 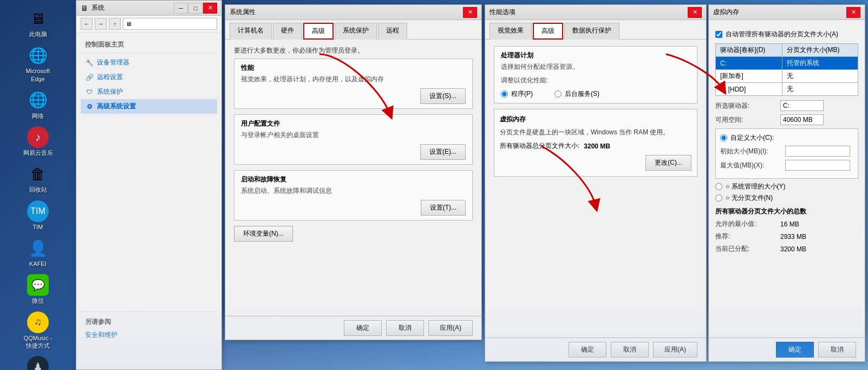 What do you see at coordinates (818, 165) in the screenshot?
I see `max-size-input` at bounding box center [818, 165].